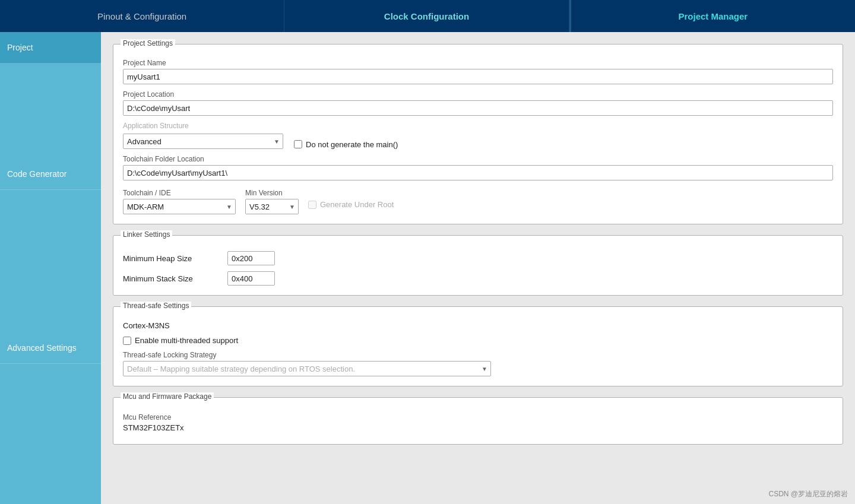  Describe the element at coordinates (179, 199) in the screenshot. I see `toolchain-ide-group: Toolchain / IDE MDK-ARM IAR GCC ▼` at that location.